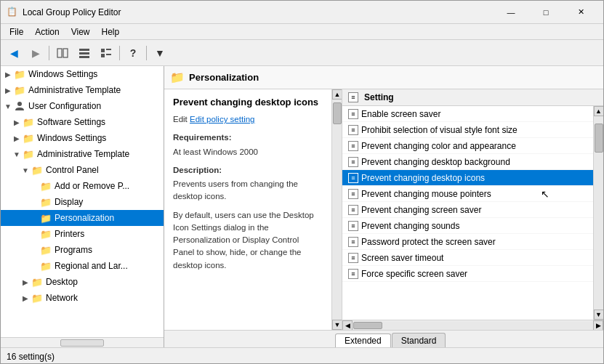 The image size is (604, 364). I want to click on folder-icon-cp: 📁, so click(37, 170).